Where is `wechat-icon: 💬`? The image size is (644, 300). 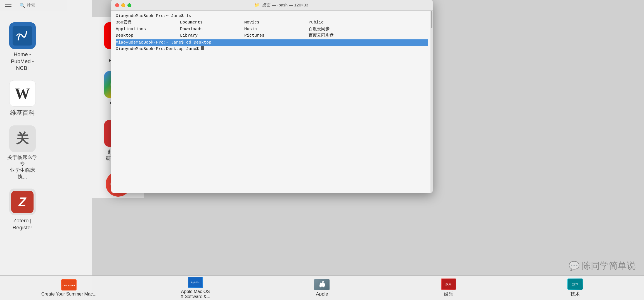
wechat-icon: 💬 is located at coordinates (574, 266).